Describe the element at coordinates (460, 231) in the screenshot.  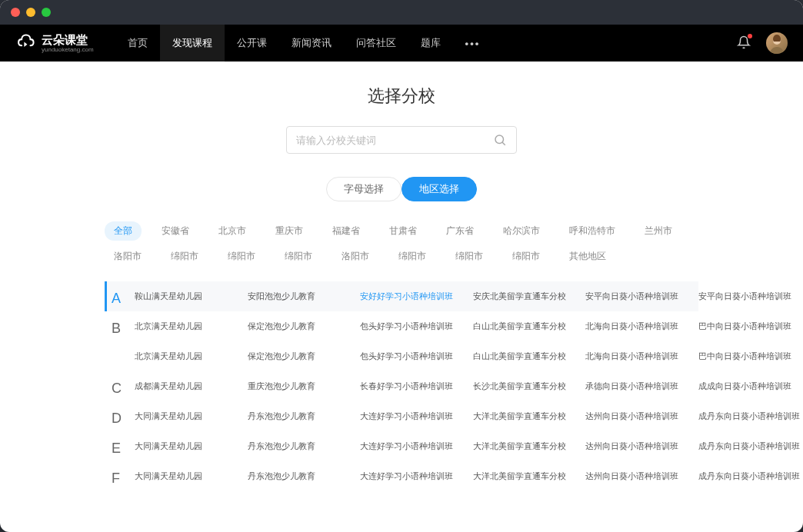
I see `region-filter: 广东省` at that location.